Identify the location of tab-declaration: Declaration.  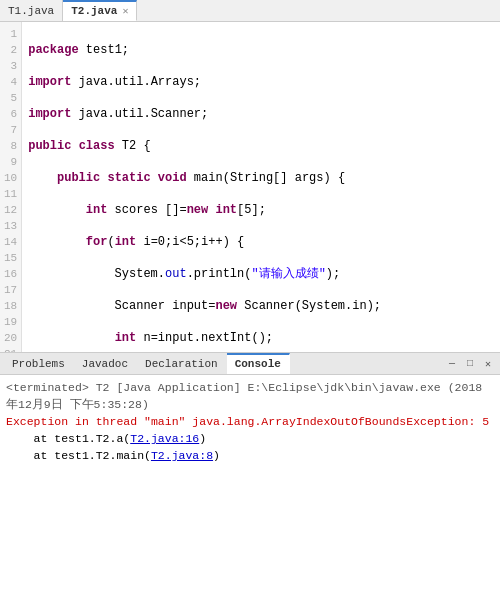
(182, 364).